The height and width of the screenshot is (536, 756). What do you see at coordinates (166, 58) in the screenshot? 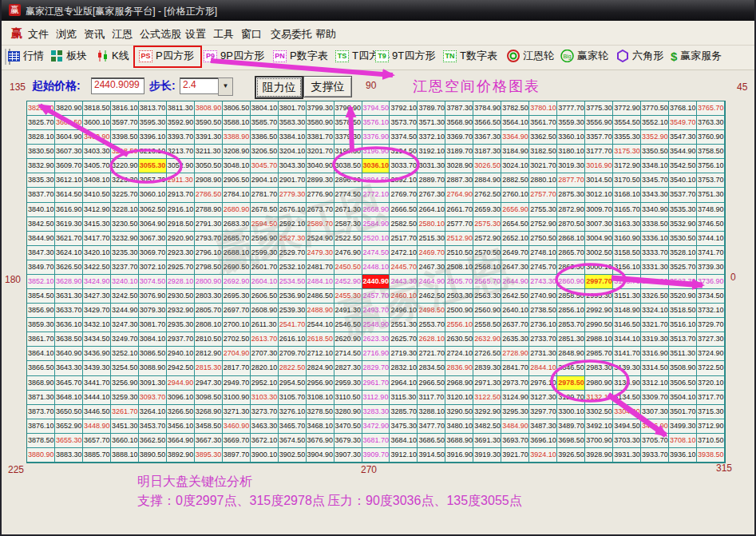
I see `toolbar-p-square: PSP四方形` at bounding box center [166, 58].